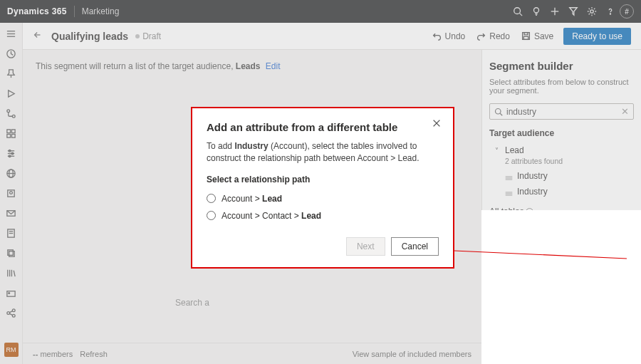 This screenshot has height=364, width=641. Describe the element at coordinates (449, 36) in the screenshot. I see `undo-button: Undo` at that location.